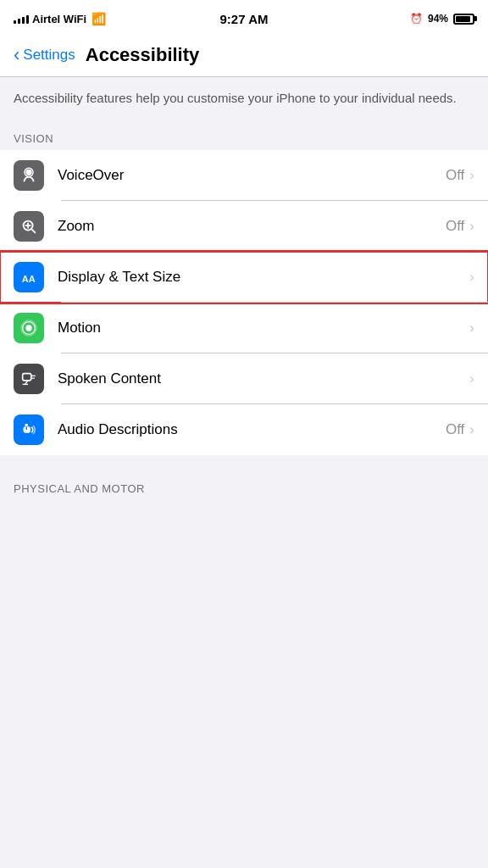  Describe the element at coordinates (244, 175) in the screenshot. I see `settings-item-voiceover: VoiceOver Off ›` at that location.